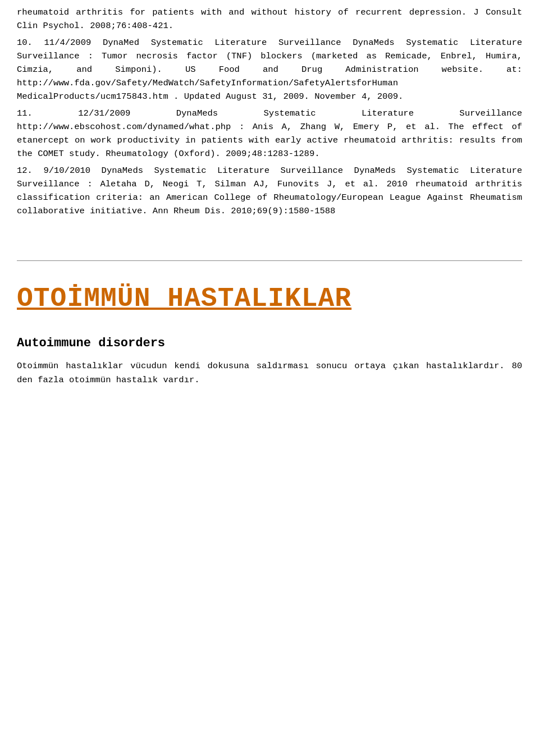 The height and width of the screenshot is (756, 539). What do you see at coordinates (270, 191) in the screenshot?
I see `reference-block-4: 12. 9/10/2010 DynaMeds Systematic Litera…` at bounding box center [270, 191].